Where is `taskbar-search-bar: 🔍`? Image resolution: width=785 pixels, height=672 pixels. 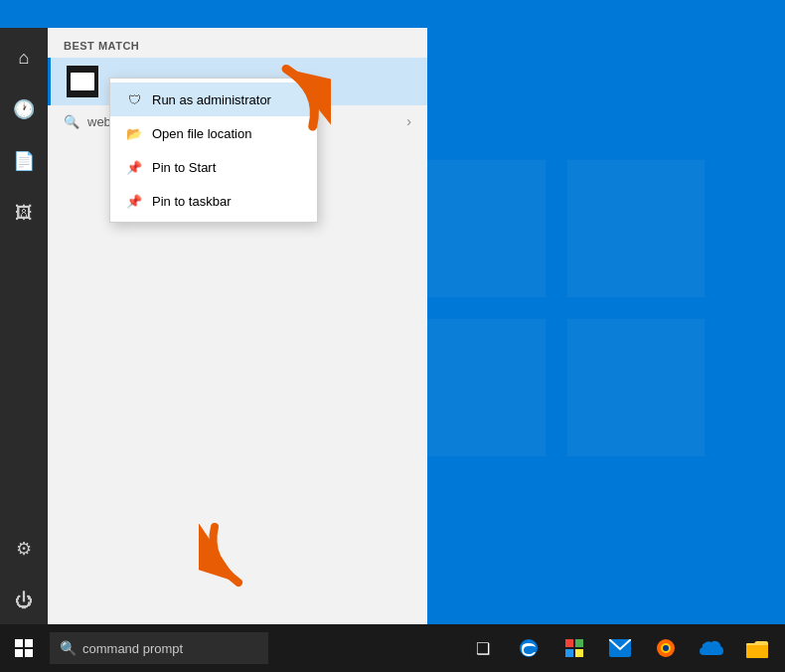 taskbar-search-bar: 🔍 is located at coordinates (159, 648).